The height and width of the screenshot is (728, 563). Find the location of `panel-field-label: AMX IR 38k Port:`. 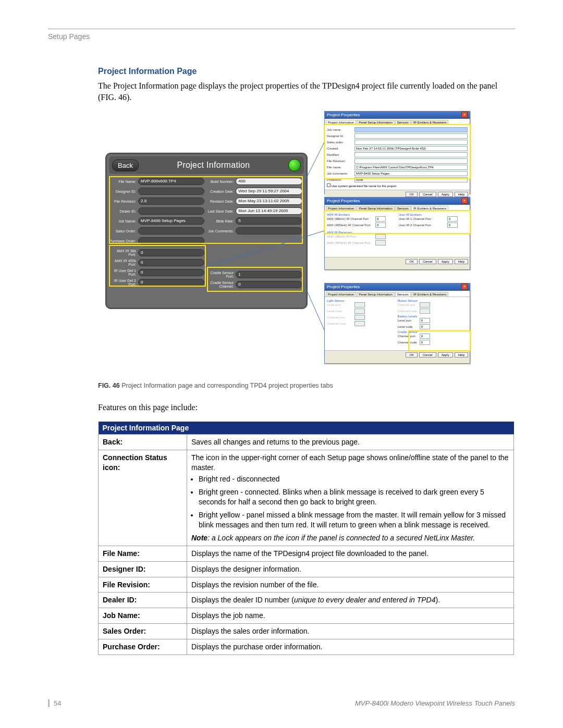

panel-field-label: AMX IR 38k Port: is located at coordinates (124, 253).